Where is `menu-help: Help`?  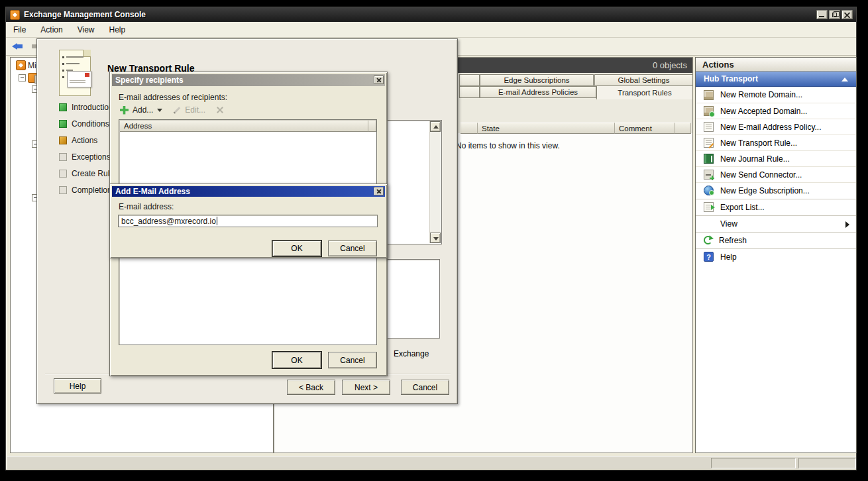 menu-help: Help is located at coordinates (118, 30).